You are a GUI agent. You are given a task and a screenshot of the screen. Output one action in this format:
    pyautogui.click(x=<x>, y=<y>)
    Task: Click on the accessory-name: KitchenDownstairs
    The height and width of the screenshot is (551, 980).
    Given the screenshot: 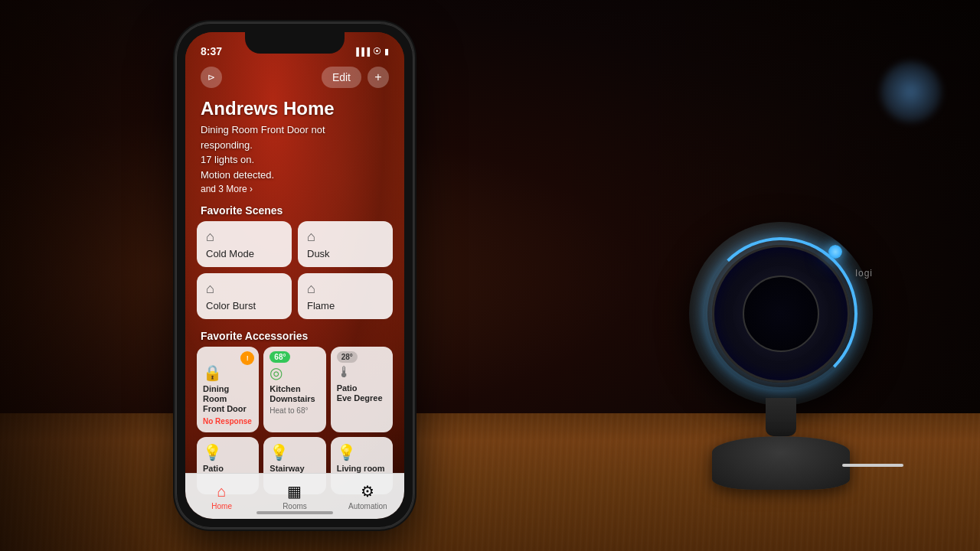 What is the action you would take?
    pyautogui.click(x=294, y=394)
    